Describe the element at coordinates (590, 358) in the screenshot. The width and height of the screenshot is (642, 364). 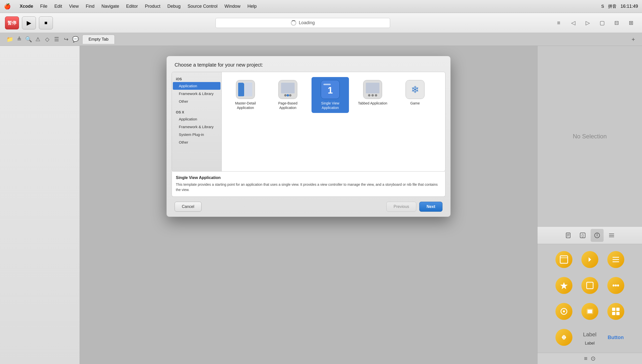
I see `right-bottom-bar: ≡ ⊙` at that location.